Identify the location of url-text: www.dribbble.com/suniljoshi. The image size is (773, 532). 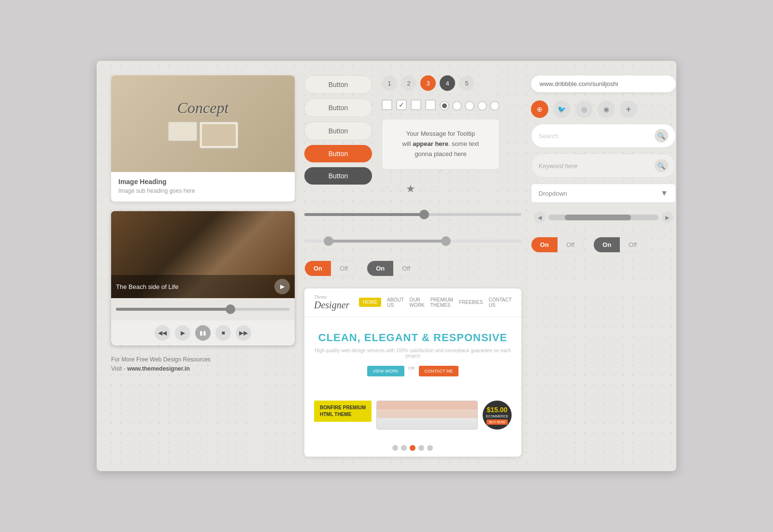
(579, 84).